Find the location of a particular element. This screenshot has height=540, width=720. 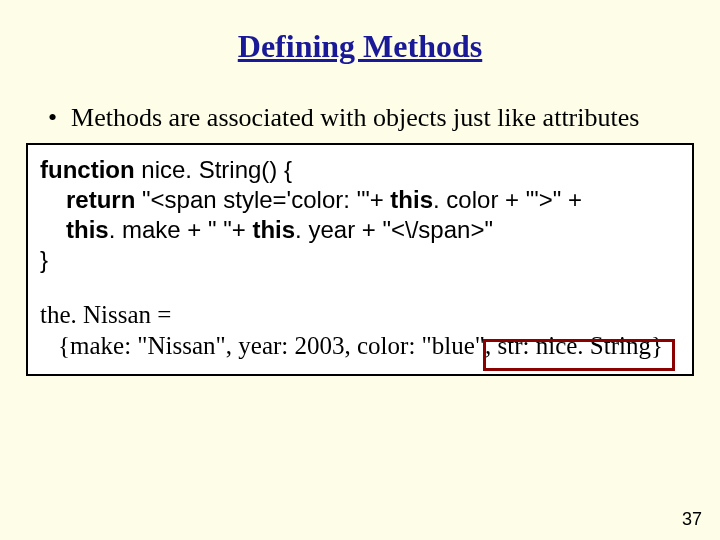

code-line-4: } is located at coordinates (360, 260).